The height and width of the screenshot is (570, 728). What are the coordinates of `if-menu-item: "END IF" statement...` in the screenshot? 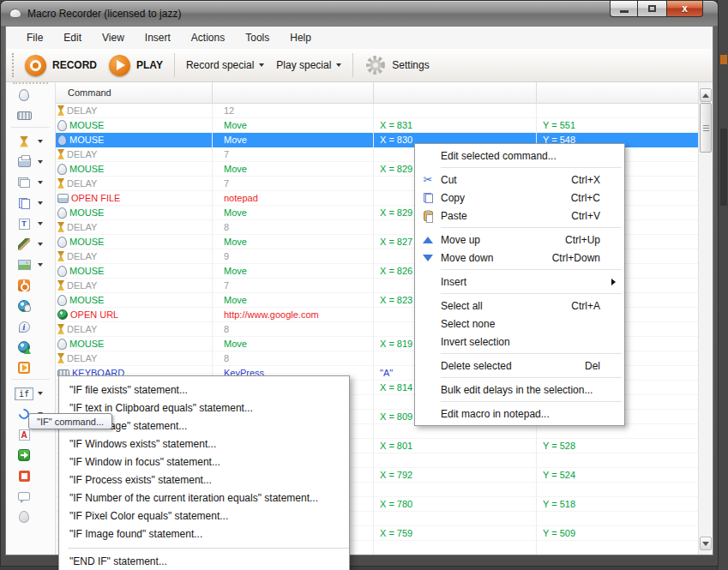 It's located at (204, 561).